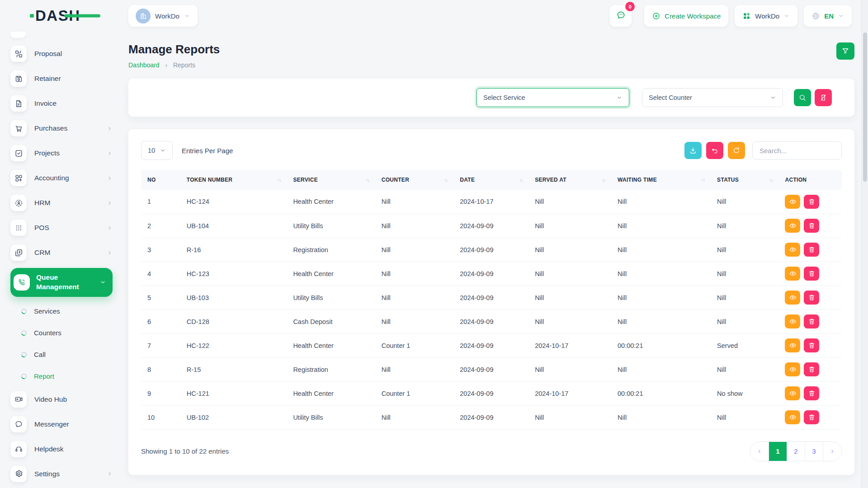 Image resolution: width=868 pixels, height=488 pixels. I want to click on sidebar-item-helpdesk: Helpdesk, so click(61, 449).